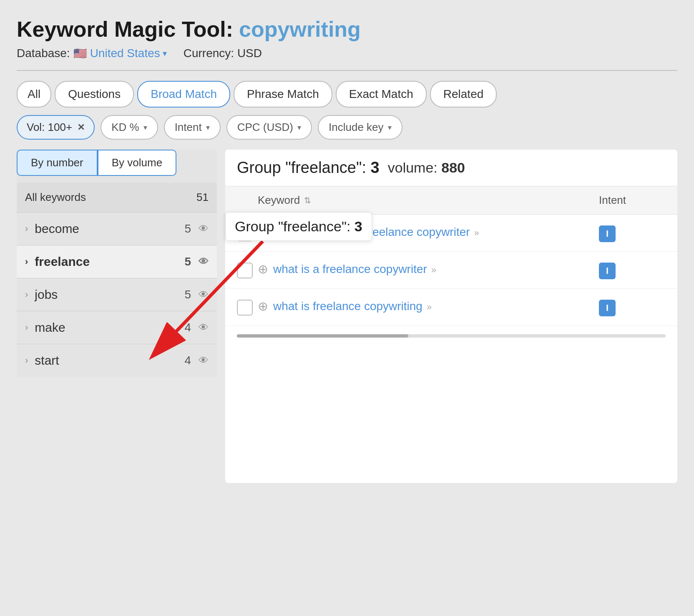  What do you see at coordinates (109, 262) in the screenshot?
I see `group-name: freelance` at bounding box center [109, 262].